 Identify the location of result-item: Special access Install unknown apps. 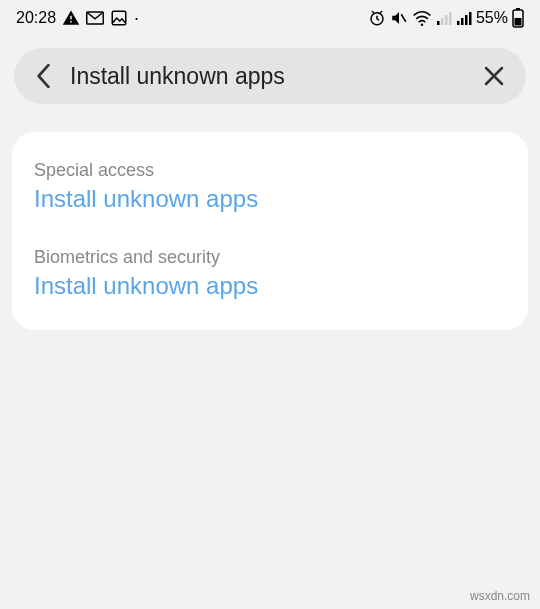
(270, 186).